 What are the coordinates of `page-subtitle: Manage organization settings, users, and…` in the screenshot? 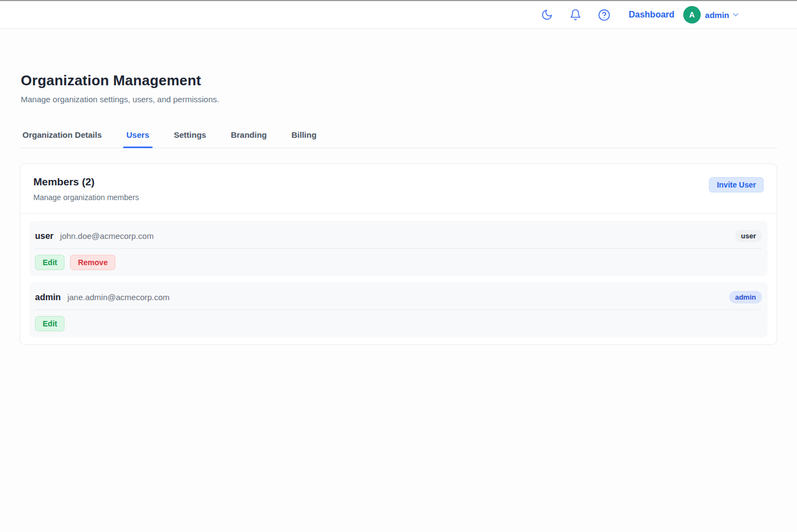 It's located at (399, 100).